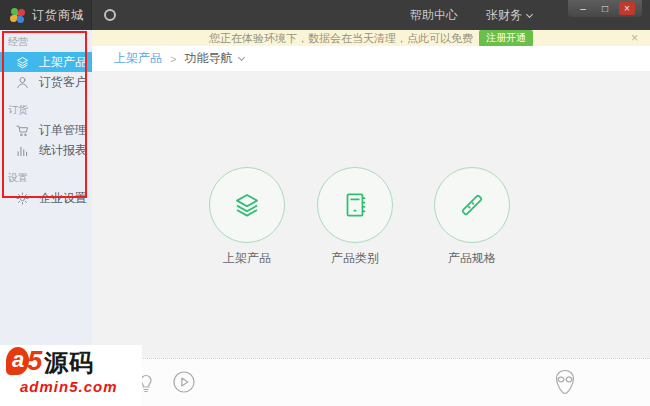 This screenshot has width=650, height=406. Describe the element at coordinates (634, 38) in the screenshot. I see `notice-close-icon: ×` at that location.